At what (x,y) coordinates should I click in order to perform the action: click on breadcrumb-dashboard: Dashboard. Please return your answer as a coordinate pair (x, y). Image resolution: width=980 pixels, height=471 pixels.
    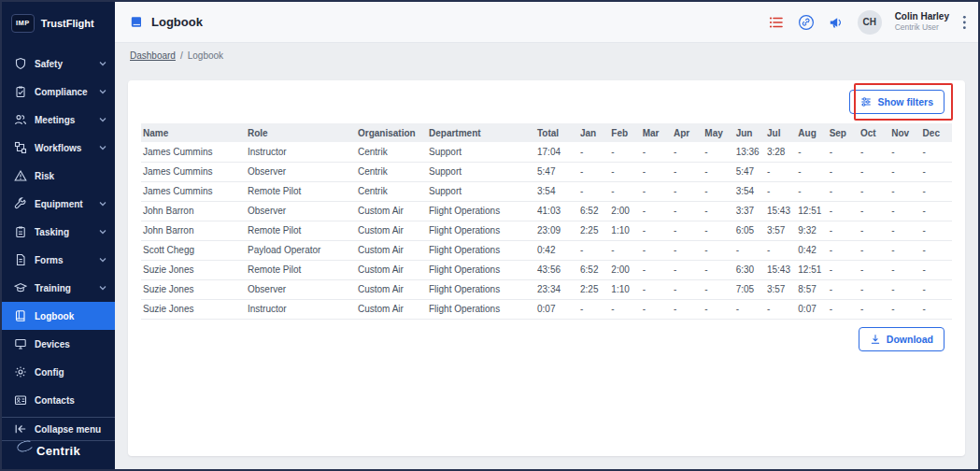
    Looking at the image, I should click on (153, 56).